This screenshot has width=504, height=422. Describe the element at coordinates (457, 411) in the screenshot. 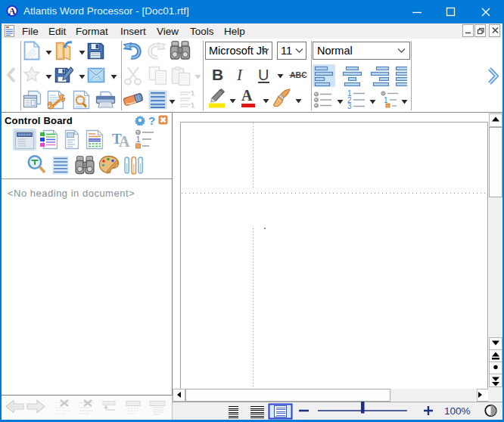

I see `svg-text: 100%` at that location.